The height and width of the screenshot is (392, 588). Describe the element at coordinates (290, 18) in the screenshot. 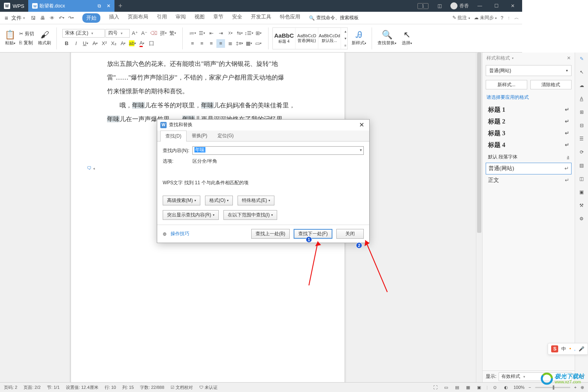

I see `tab-featured: 特色应用` at that location.